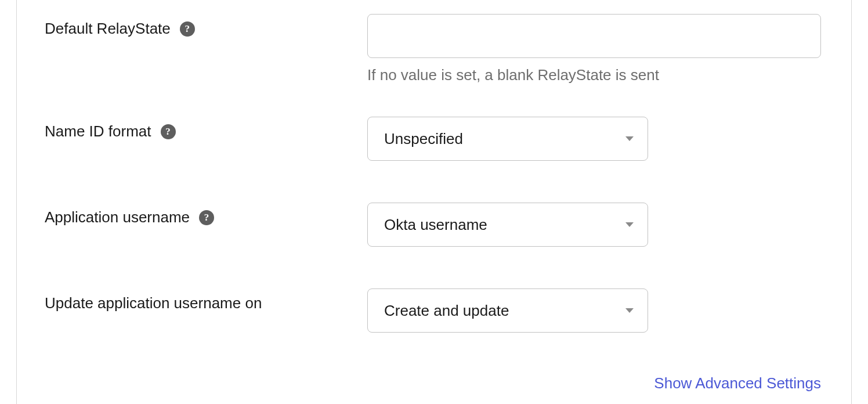 This screenshot has height=404, width=868. Describe the element at coordinates (594, 383) in the screenshot. I see `footer-link-row: Show Advanced Settings` at that location.